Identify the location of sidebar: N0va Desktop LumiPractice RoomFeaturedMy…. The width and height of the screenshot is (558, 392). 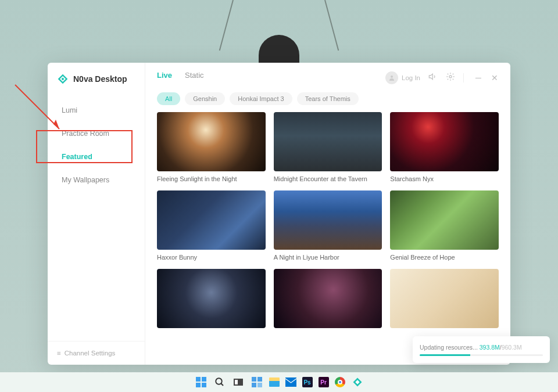
(96, 214).